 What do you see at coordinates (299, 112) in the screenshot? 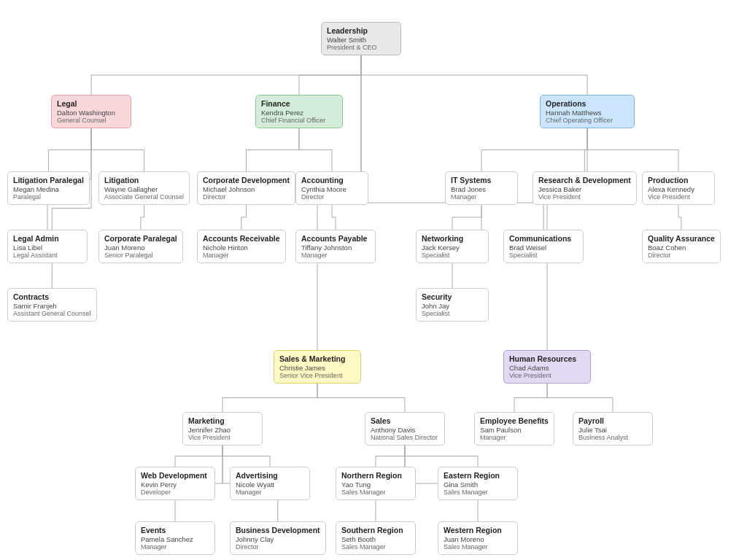
I see `node-finance: Finance Kendra Perez Chief Financial Off…` at bounding box center [299, 112].